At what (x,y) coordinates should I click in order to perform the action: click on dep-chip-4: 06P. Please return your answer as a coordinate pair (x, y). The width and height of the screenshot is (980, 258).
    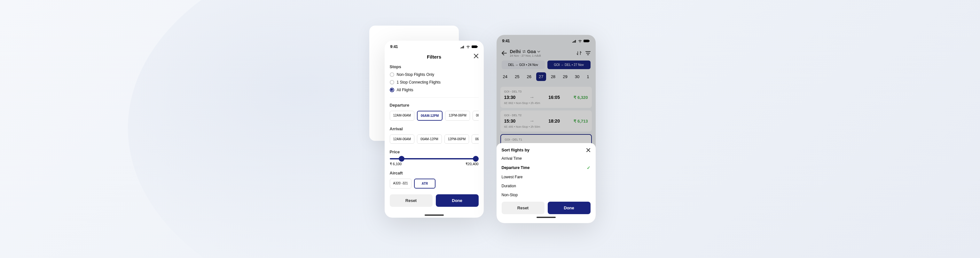
    Looking at the image, I should click on (476, 116).